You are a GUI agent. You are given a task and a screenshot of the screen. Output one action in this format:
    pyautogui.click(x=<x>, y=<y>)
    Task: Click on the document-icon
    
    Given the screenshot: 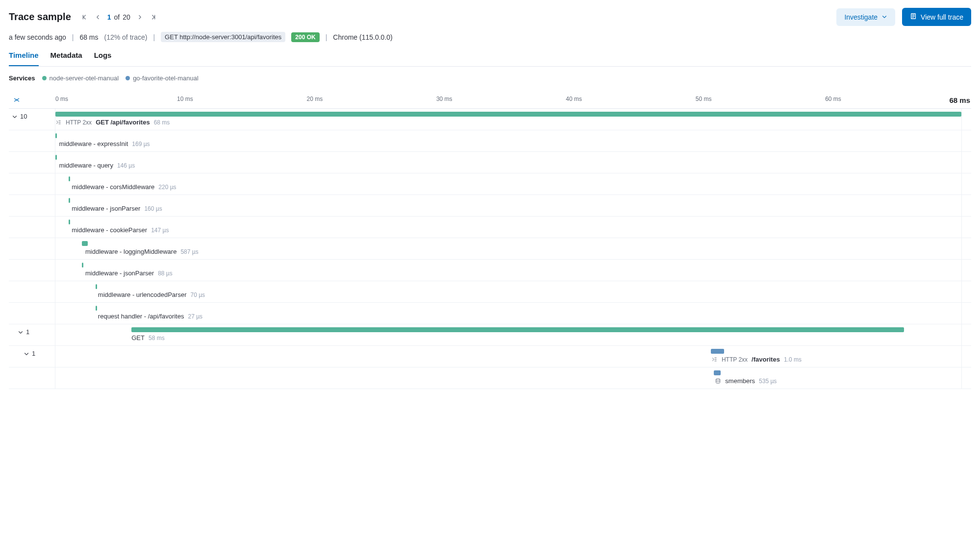 What is the action you would take?
    pyautogui.click(x=913, y=17)
    